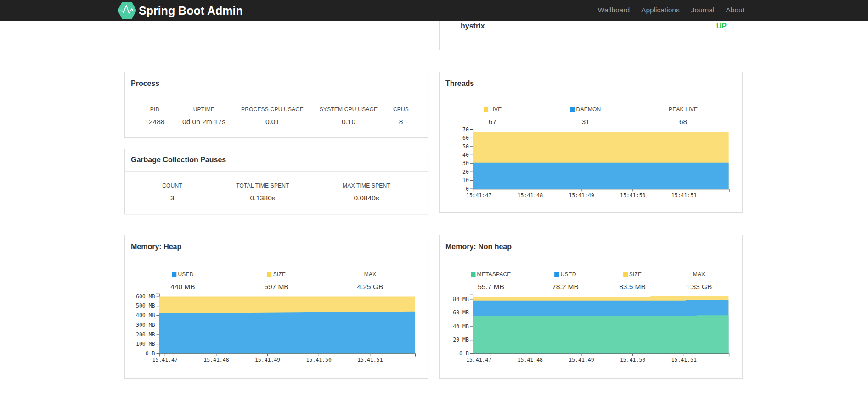 The image size is (868, 410). What do you see at coordinates (370, 287) in the screenshot?
I see `metric-value: 4.25 GB` at bounding box center [370, 287].